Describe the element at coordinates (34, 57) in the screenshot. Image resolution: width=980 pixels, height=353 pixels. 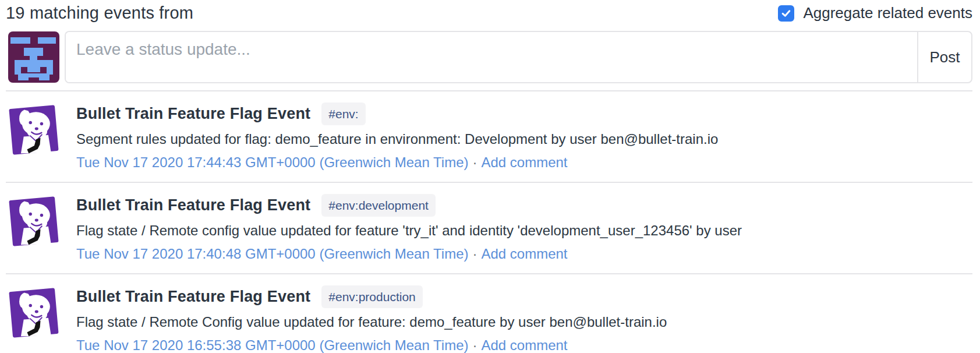
I see `pixel-identicon-icon` at that location.